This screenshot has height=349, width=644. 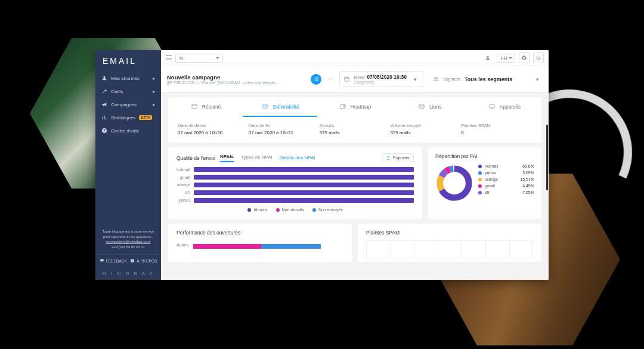 I want to click on campaign-more-button: ⋯, so click(x=330, y=79).